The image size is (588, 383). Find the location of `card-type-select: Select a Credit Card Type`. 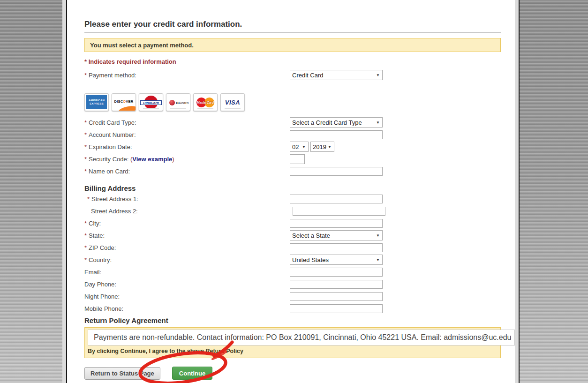

card-type-select: Select a Credit Card Type is located at coordinates (336, 122).